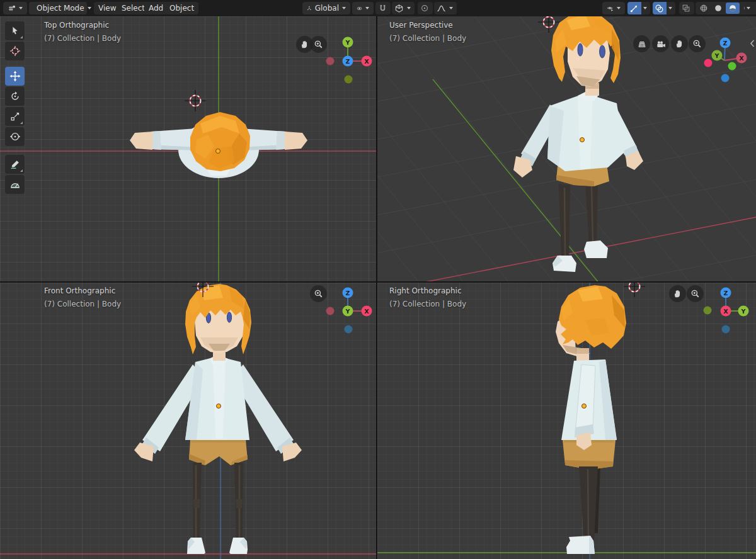  I want to click on show-gizmos-toggle, so click(634, 8).